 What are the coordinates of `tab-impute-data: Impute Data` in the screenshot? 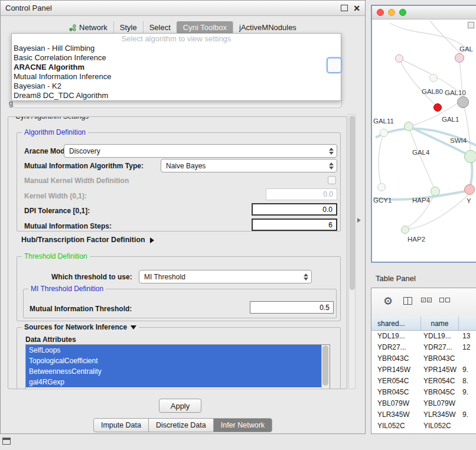 It's located at (121, 425).